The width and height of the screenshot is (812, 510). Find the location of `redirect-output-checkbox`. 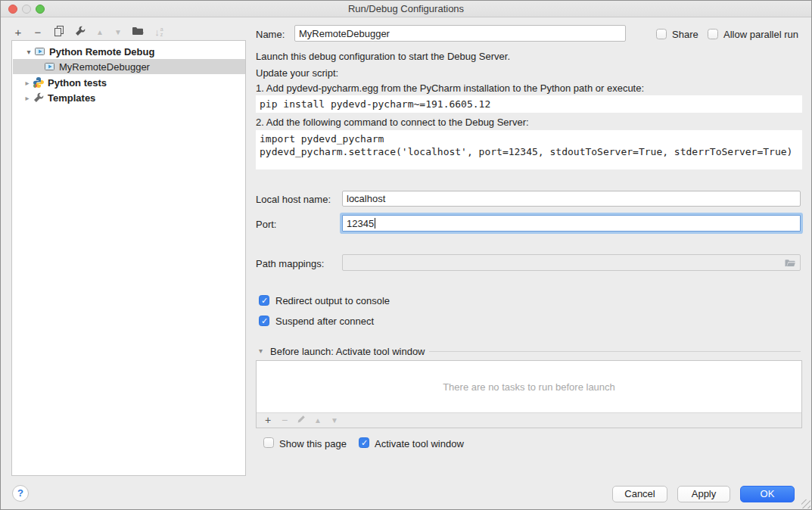

redirect-output-checkbox is located at coordinates (264, 300).